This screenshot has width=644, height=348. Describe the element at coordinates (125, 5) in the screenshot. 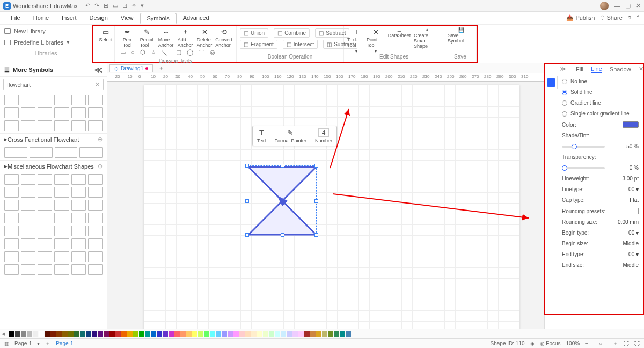

I see `qa-icon: ⊡` at that location.